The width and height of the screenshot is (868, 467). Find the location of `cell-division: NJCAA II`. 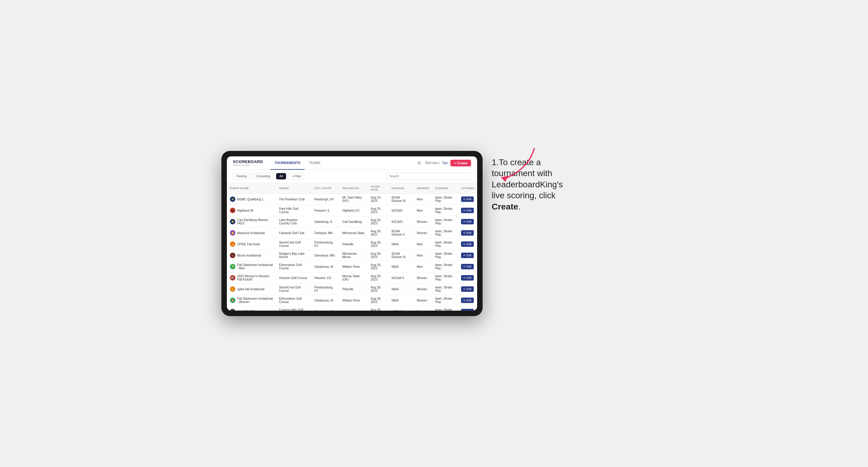

cell-division: NJCAA II is located at coordinates (401, 278).